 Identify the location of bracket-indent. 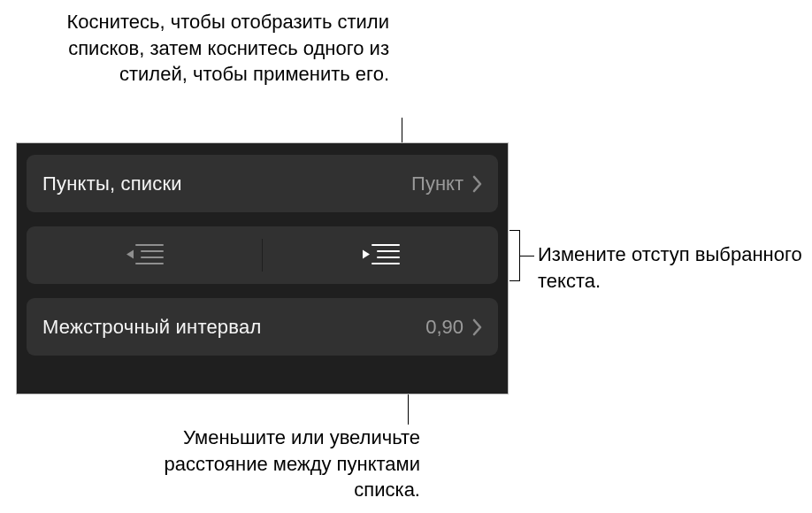
(515, 256).